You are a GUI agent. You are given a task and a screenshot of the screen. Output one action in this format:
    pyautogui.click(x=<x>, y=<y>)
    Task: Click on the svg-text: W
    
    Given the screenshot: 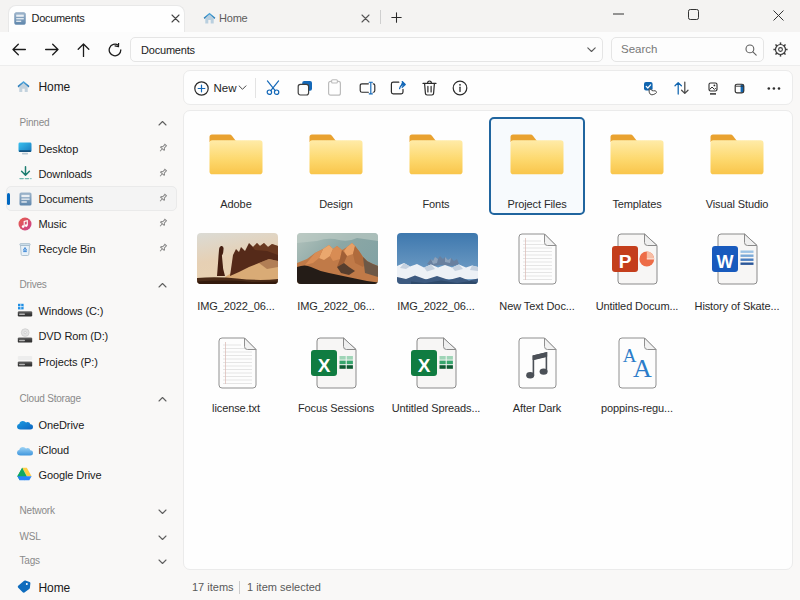 What is the action you would take?
    pyautogui.click(x=726, y=262)
    